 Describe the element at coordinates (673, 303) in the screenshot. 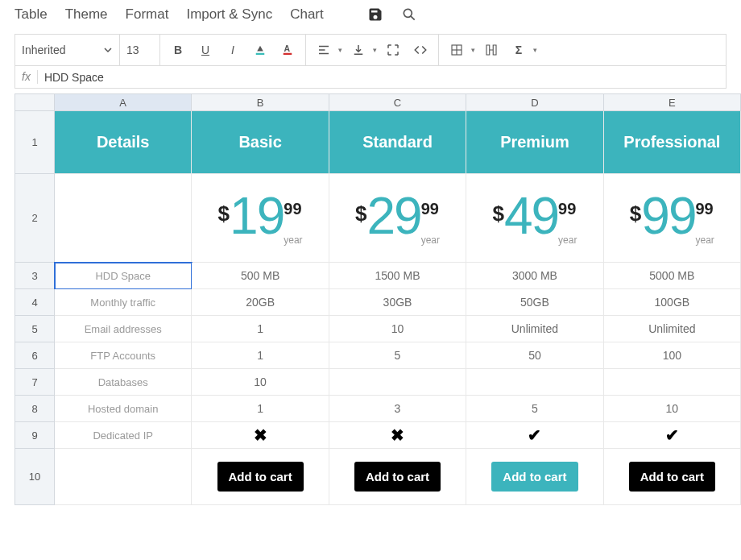

I see `feature-value: 100GB` at that location.